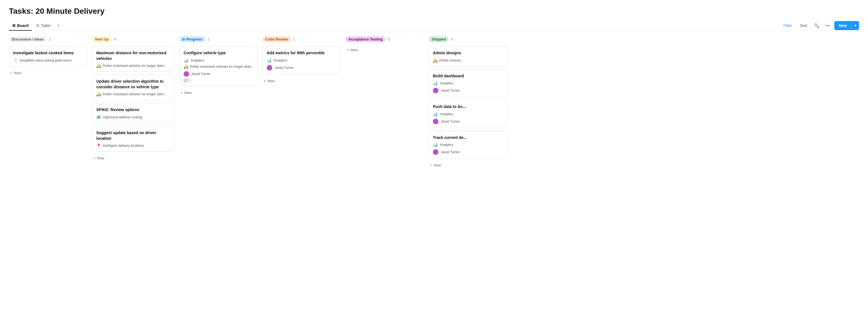 The height and width of the screenshot is (329, 868). I want to click on card-title: Push data to An..., so click(468, 107).